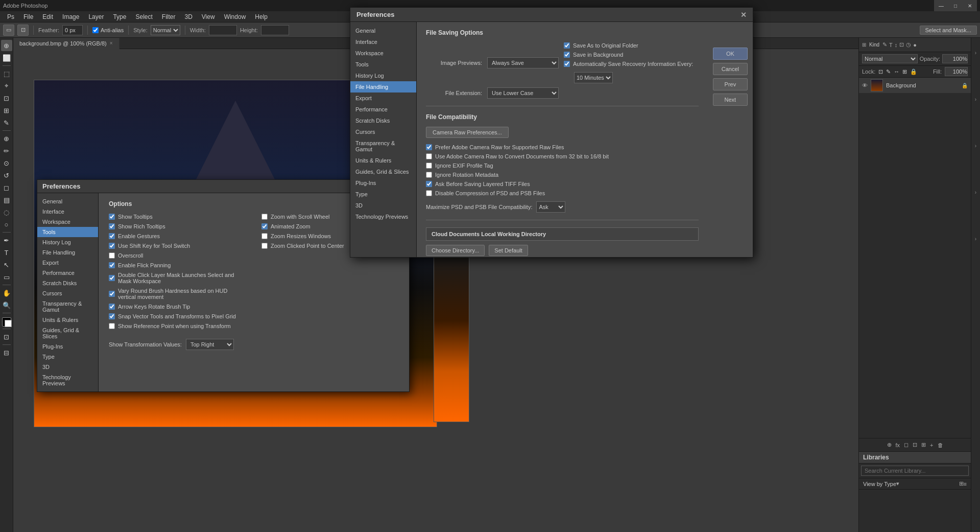 The image size is (980, 532). Describe the element at coordinates (67, 367) in the screenshot. I see `pref-nav-3d: 3D` at that location.